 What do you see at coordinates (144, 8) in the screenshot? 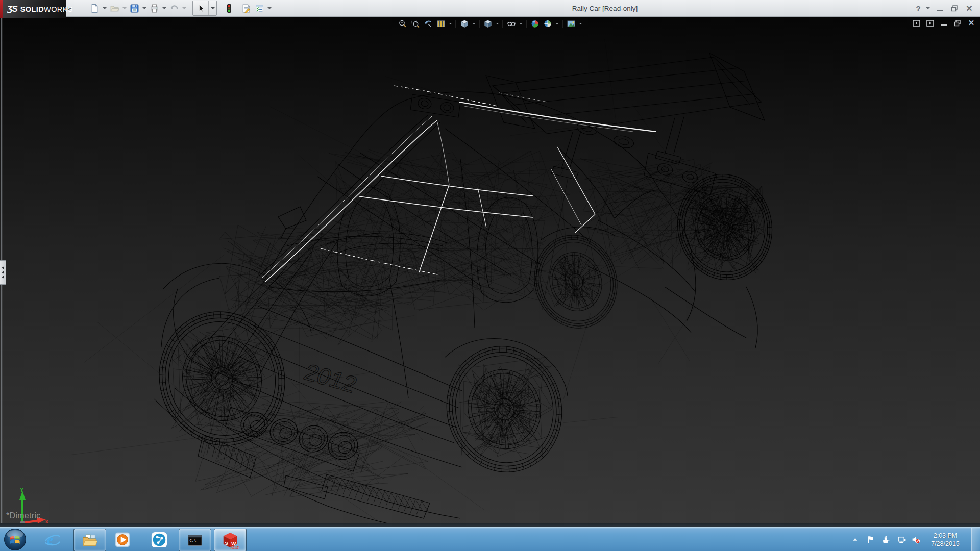
I see `save-dropdown` at bounding box center [144, 8].